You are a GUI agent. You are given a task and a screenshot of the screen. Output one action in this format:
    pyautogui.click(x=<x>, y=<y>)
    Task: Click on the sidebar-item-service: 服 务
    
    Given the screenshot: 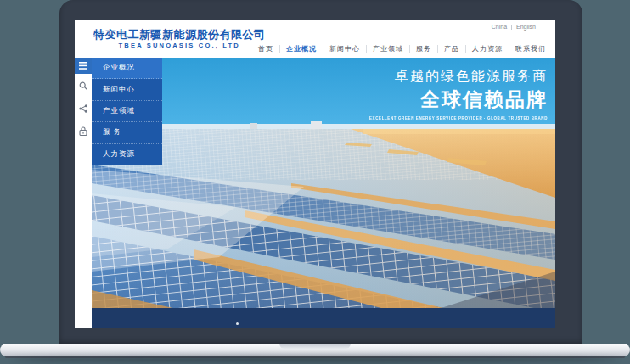 What is the action you would take?
    pyautogui.click(x=127, y=132)
    